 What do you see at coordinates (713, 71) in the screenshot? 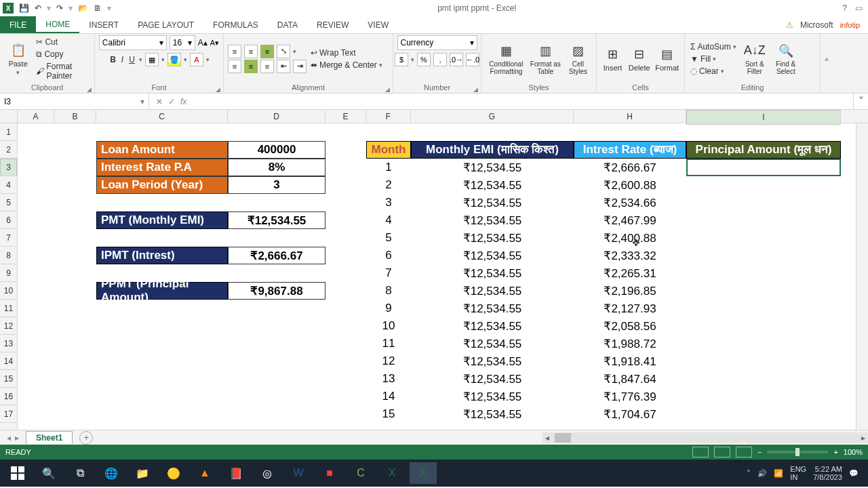
I see `clear-button: ◌Clear▾` at bounding box center [713, 71].